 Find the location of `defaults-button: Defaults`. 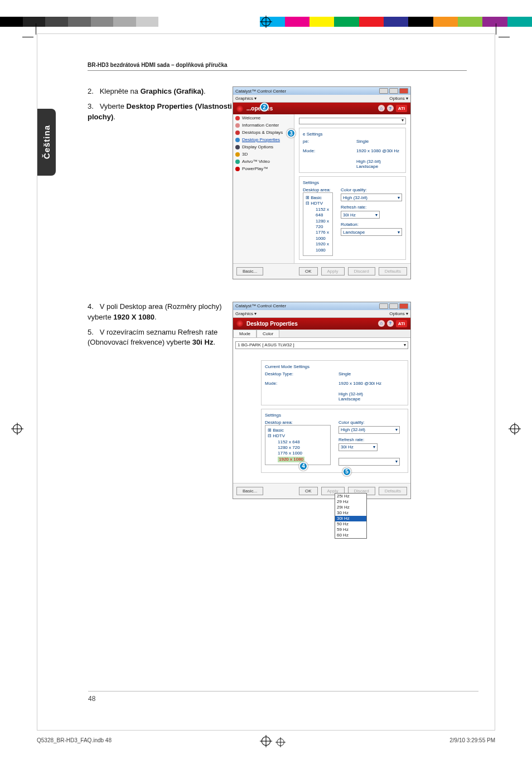

defaults-button: Defaults is located at coordinates (393, 271).